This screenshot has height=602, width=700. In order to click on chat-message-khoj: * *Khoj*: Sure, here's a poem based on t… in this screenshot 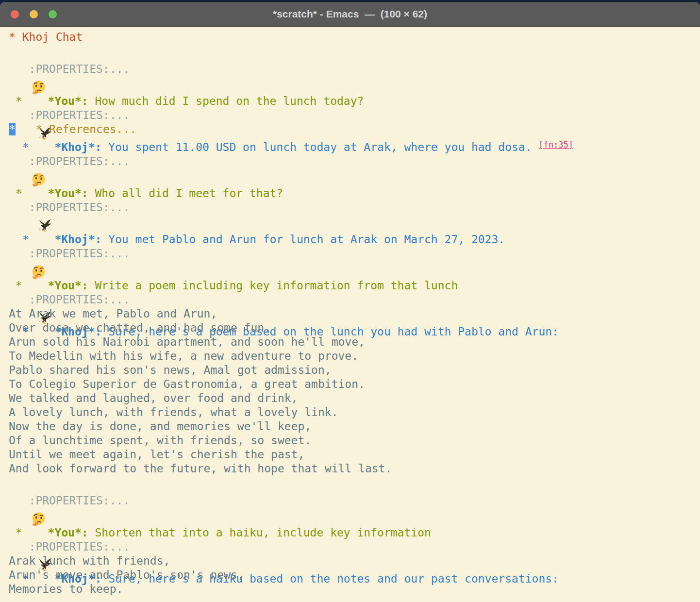, I will do `click(354, 284)`.